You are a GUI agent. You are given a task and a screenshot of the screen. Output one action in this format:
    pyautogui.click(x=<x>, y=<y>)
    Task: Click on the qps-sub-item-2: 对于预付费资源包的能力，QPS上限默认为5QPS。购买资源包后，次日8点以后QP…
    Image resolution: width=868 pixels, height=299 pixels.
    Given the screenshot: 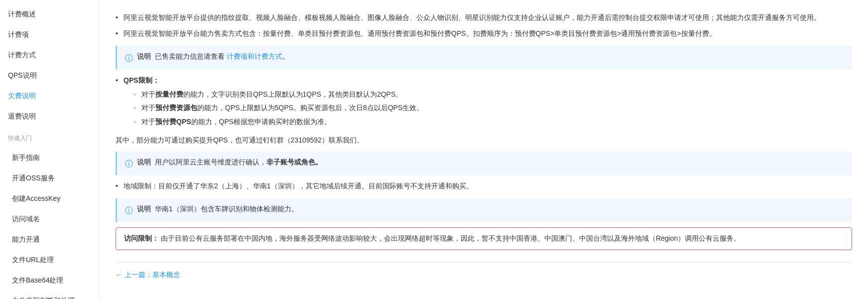 What is the action you would take?
    pyautogui.click(x=493, y=108)
    